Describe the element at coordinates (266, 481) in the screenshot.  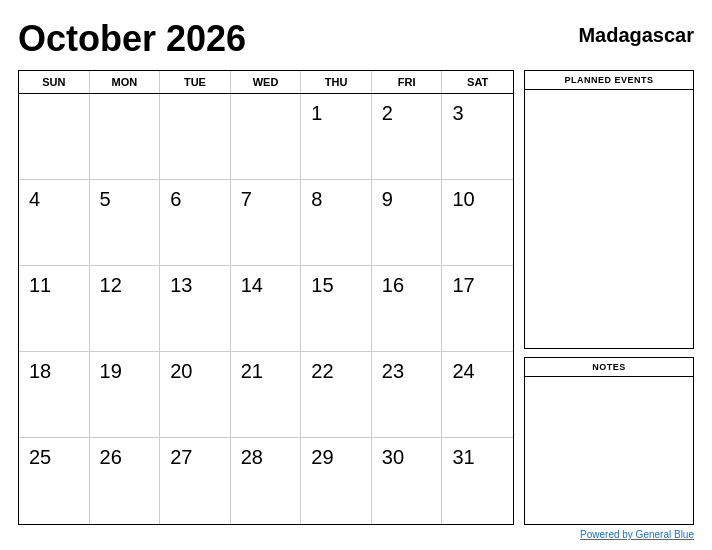
I see `day-cell: 28` at that location.